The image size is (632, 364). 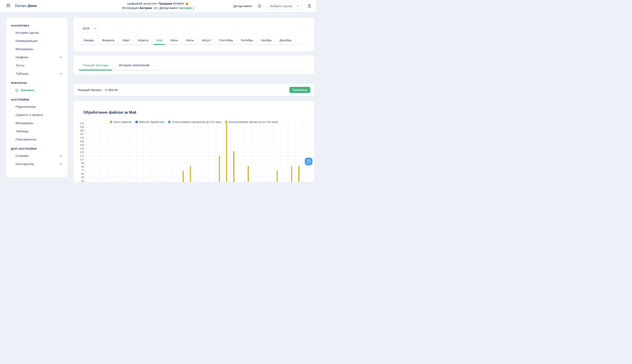 I want to click on period-filter-card: 2025 ЯнварьФевральМартАпрельМайИюньИюльА…, so click(x=194, y=34).